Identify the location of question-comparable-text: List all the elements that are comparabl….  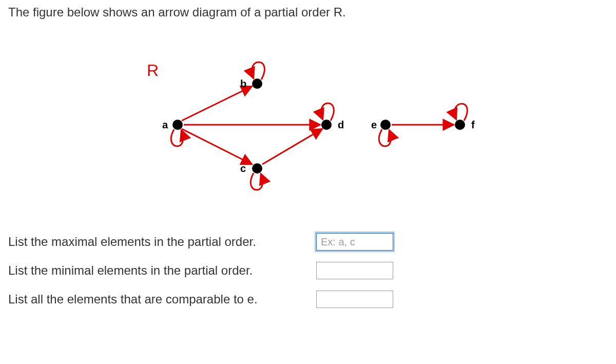
(162, 299).